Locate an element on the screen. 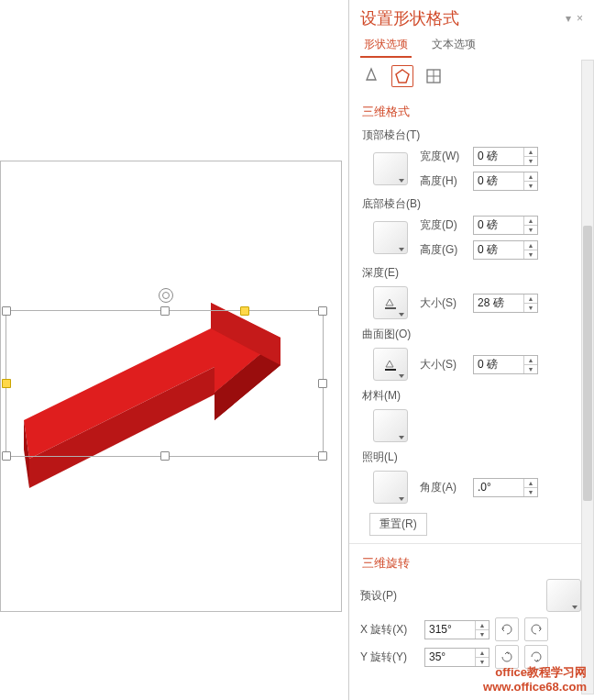  depth-color-picker is located at coordinates (390, 303).